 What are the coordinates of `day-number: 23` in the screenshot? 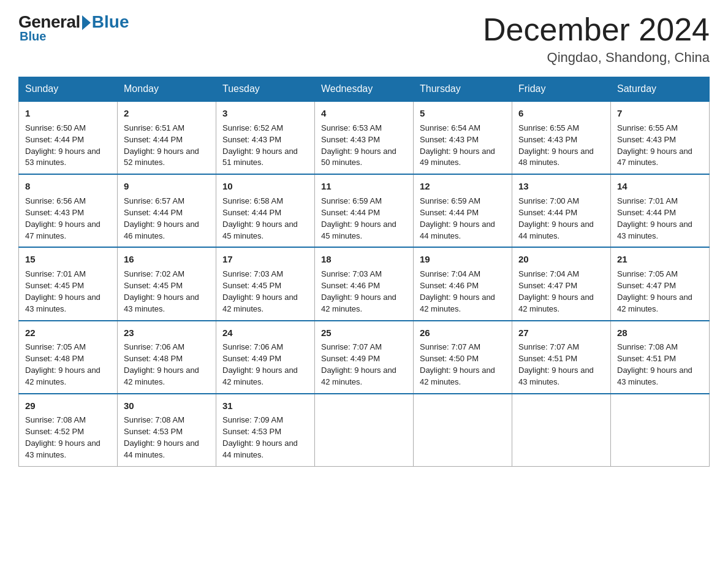 It's located at (167, 333).